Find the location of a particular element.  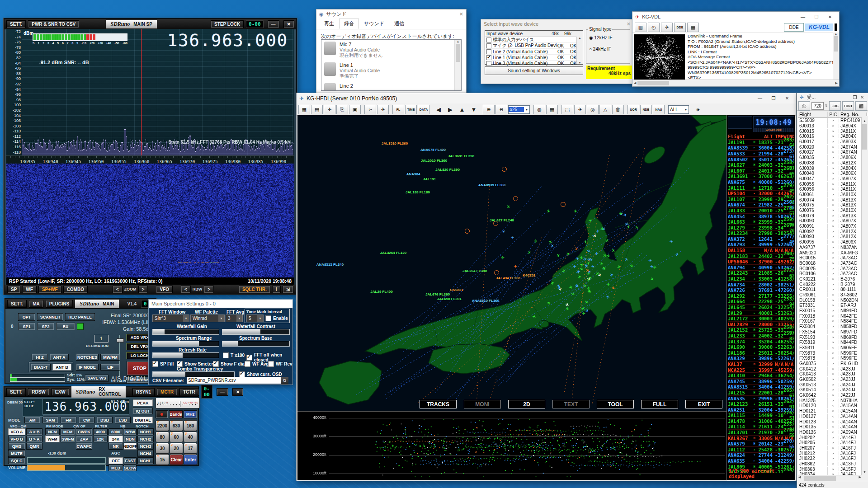

pan-up-icon: ▲ is located at coordinates (462, 109).